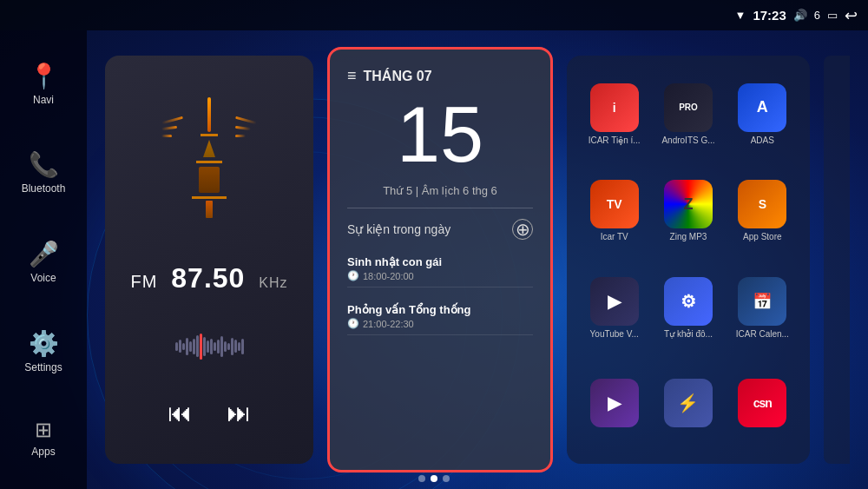 This screenshot has width=868, height=489. I want to click on volume-icon: 🔊, so click(800, 16).